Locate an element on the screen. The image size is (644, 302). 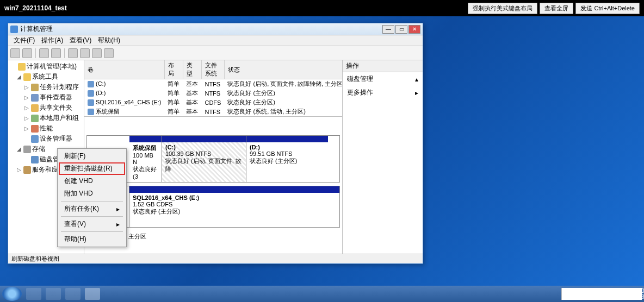
chevron-up-icon: ▴ is located at coordinates (417, 79).